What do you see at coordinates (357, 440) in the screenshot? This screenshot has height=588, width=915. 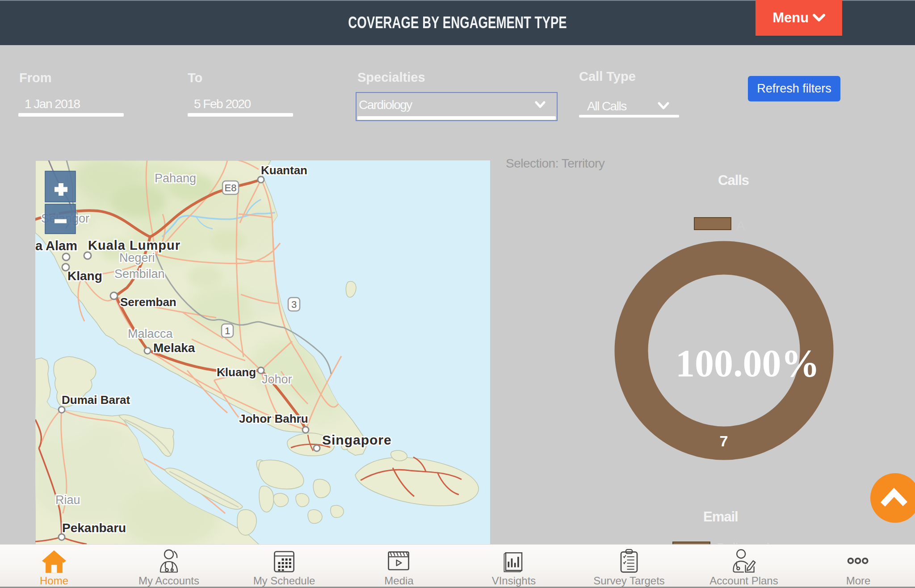 I see `svg-text: Singapore` at bounding box center [357, 440].